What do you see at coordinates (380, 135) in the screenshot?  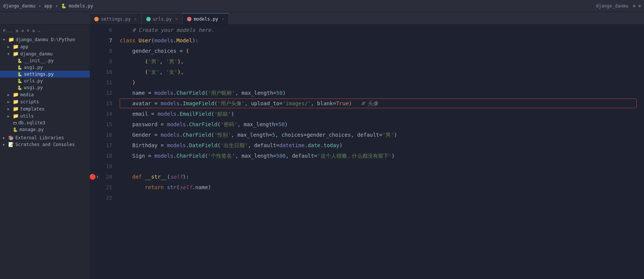 I see `code-line-16: Gender = models.CharField('性别', max_leng…` at bounding box center [380, 135].